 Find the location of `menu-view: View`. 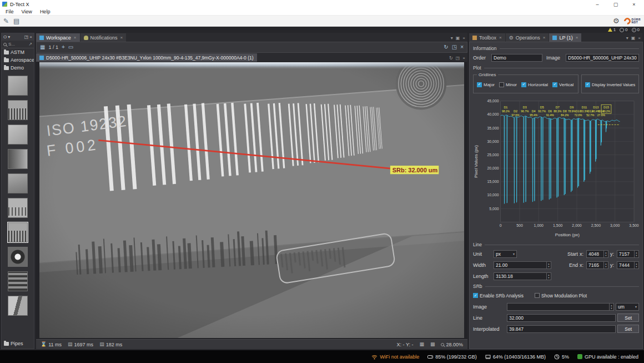

menu-view: View is located at coordinates (27, 12).